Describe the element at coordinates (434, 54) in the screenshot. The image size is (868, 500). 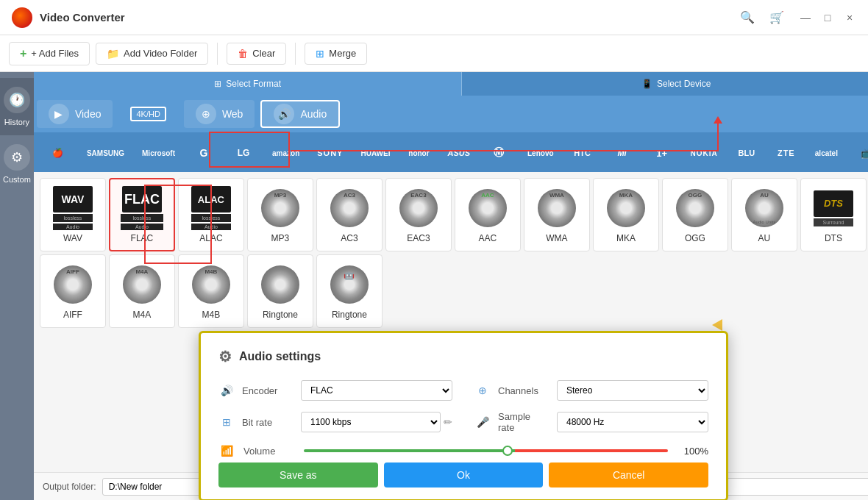
I see `toolbar: + + Add Files 📁 Add Video Folder 🗑 Clear…` at that location.